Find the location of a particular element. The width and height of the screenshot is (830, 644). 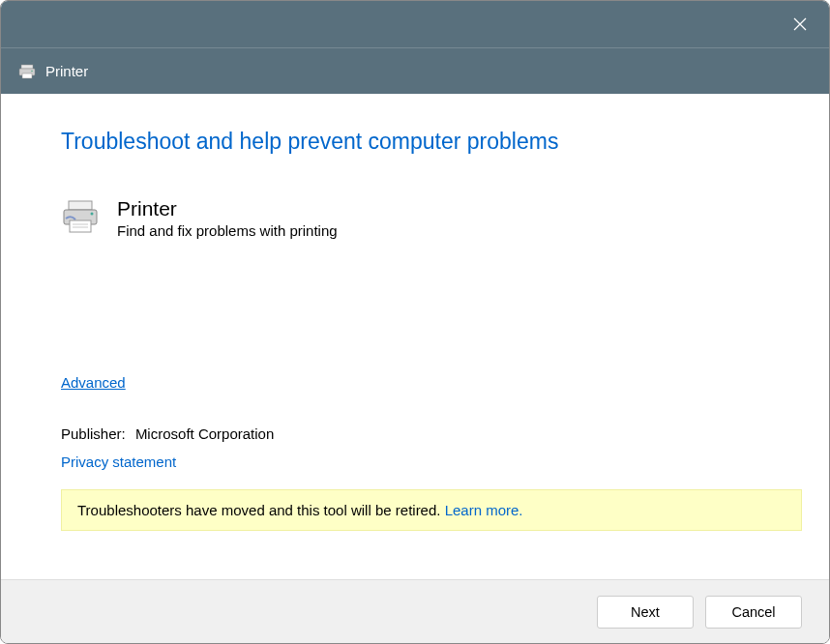

subheader: Printer is located at coordinates (415, 71).